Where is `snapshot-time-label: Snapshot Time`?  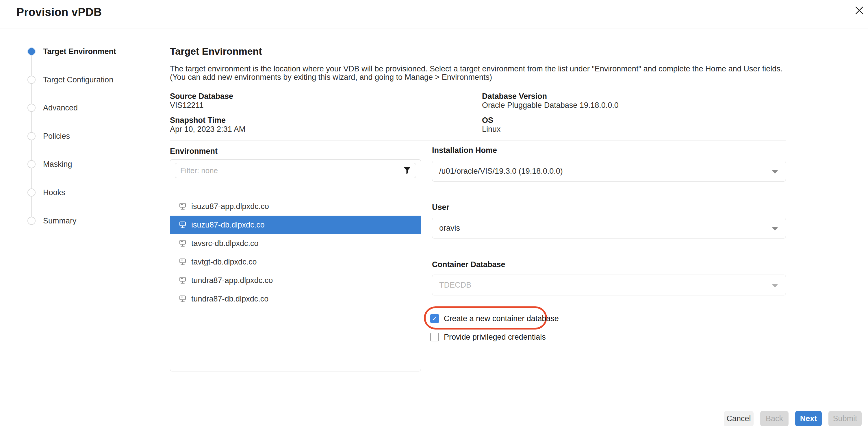 snapshot-time-label: Snapshot Time is located at coordinates (198, 121).